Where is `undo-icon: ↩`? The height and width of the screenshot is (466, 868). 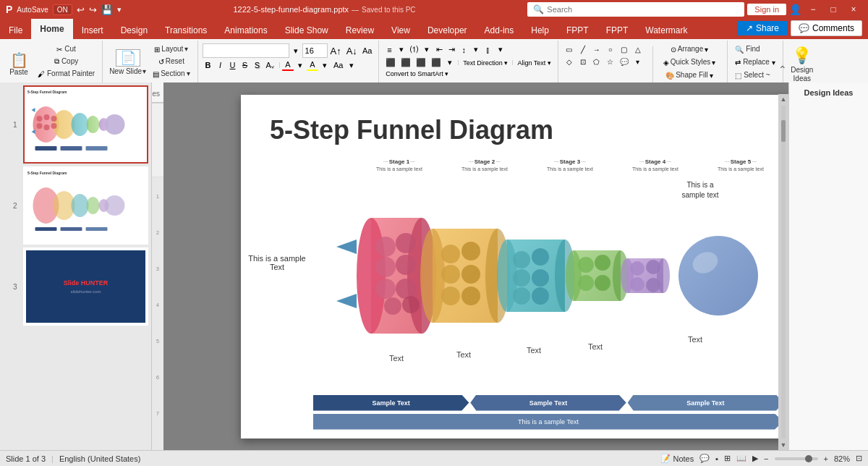
undo-icon: ↩ is located at coordinates (81, 10).